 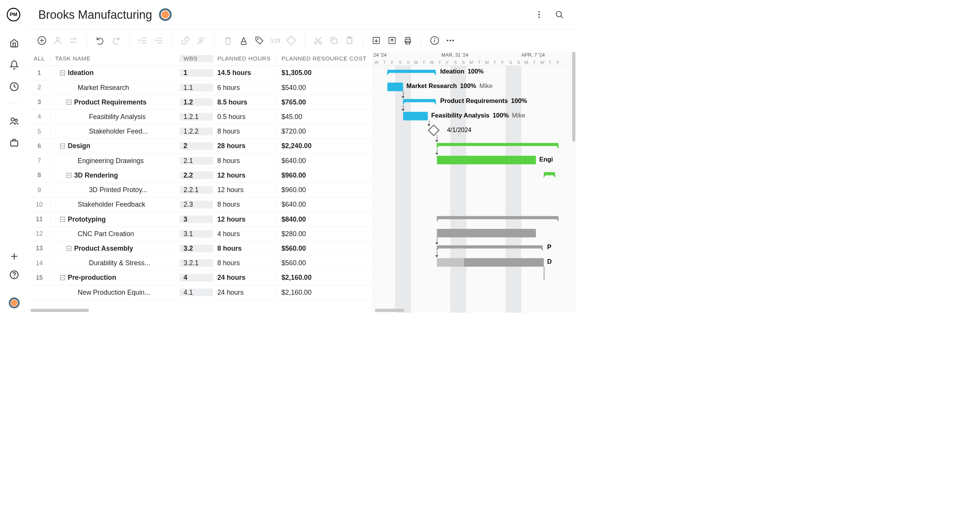 I want to click on import-icon, so click(x=376, y=41).